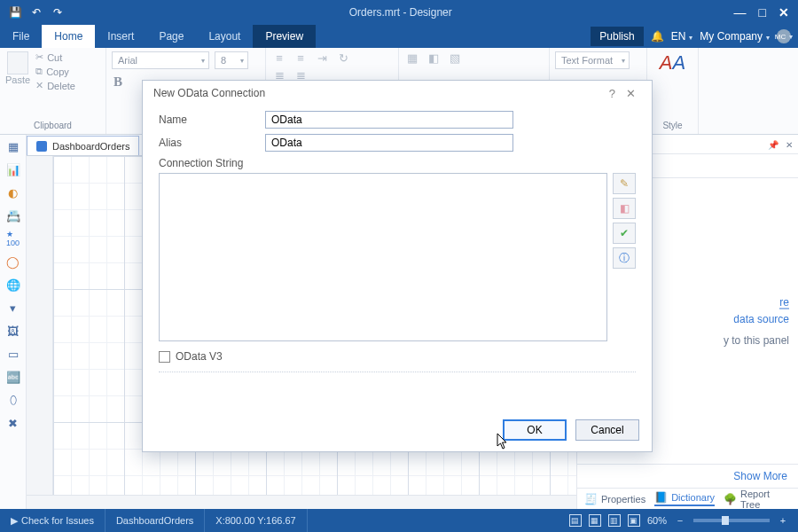  I want to click on menu-layout: Layout, so click(224, 36).